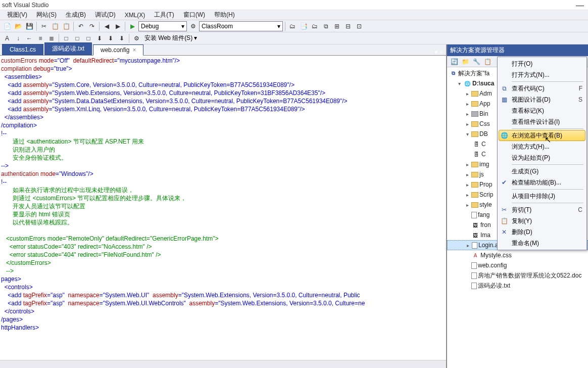 The height and width of the screenshot is (368, 588). What do you see at coordinates (542, 171) in the screenshot?
I see `cm-build-page: 生成页(G)` at bounding box center [542, 171].